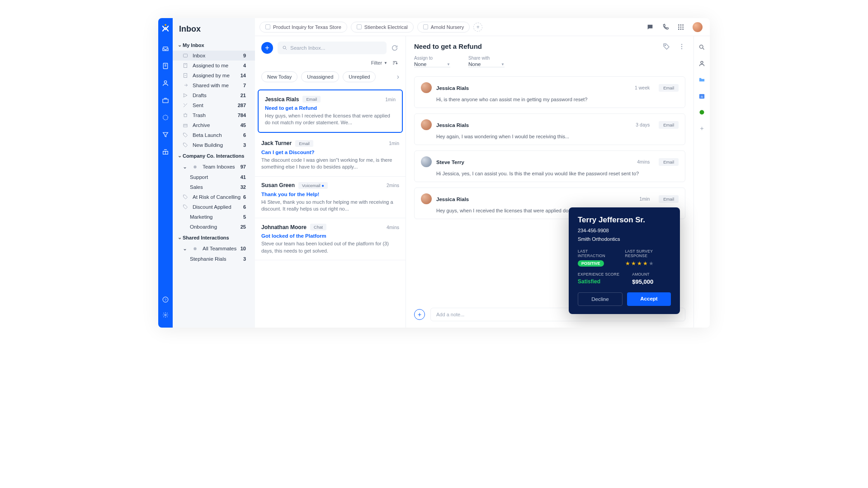 The width and height of the screenshot is (868, 488). What do you see at coordinates (448, 46) in the screenshot?
I see `thread-title: Need to get a Refund` at bounding box center [448, 46].